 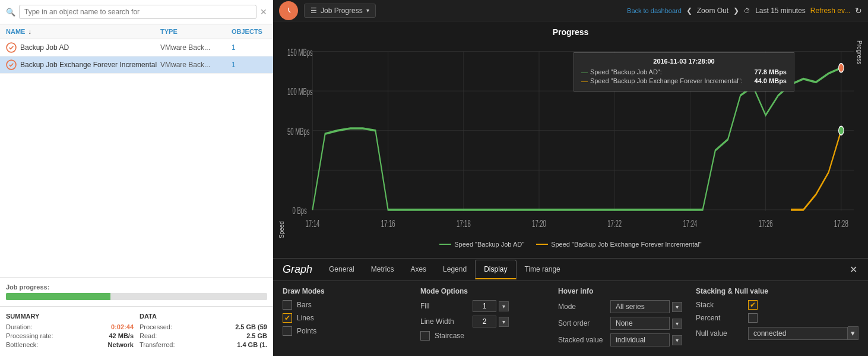 What do you see at coordinates (203, 316) in the screenshot?
I see `data-title: DATA` at bounding box center [203, 316].